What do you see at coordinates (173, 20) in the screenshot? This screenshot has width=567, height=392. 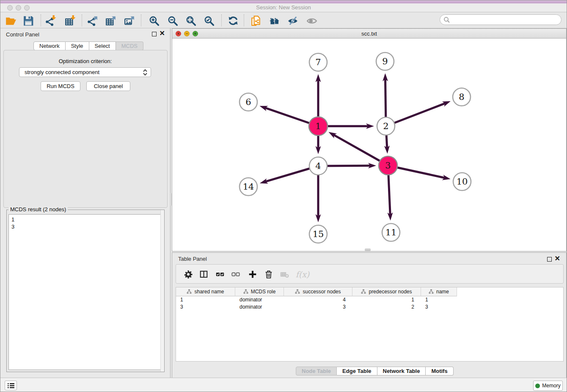 I see `zoom-out-icon` at bounding box center [173, 20].